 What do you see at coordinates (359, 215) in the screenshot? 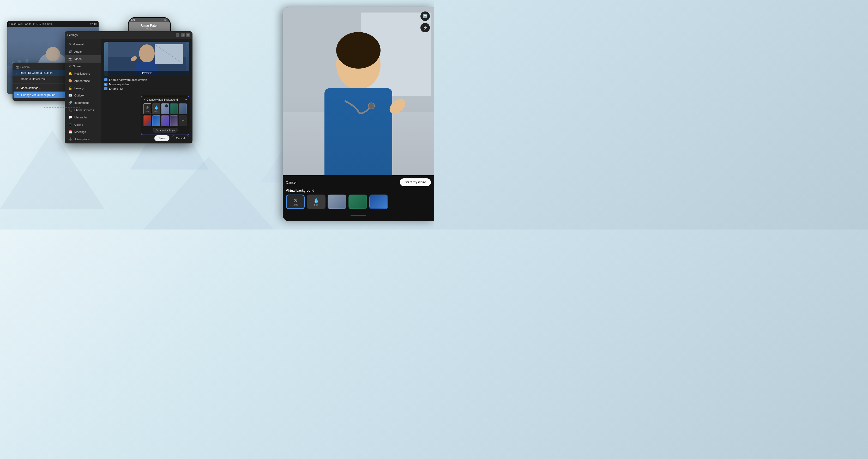
I see `home-indicator` at bounding box center [359, 215].